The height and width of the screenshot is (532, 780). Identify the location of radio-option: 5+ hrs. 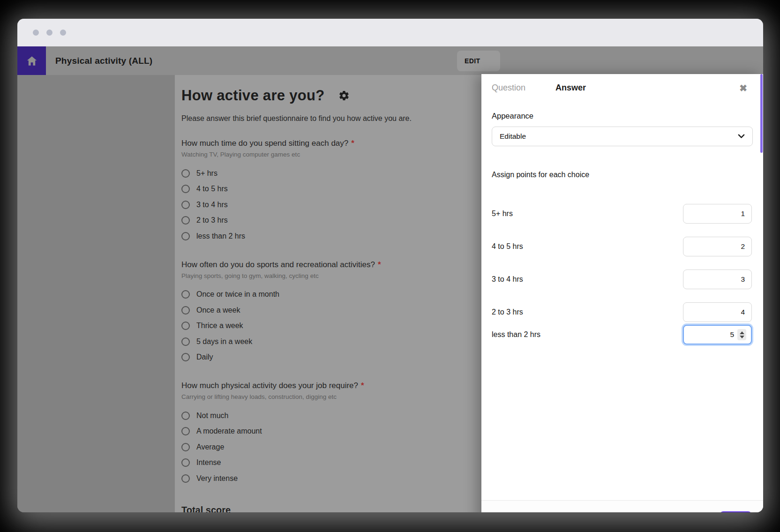
(345, 173).